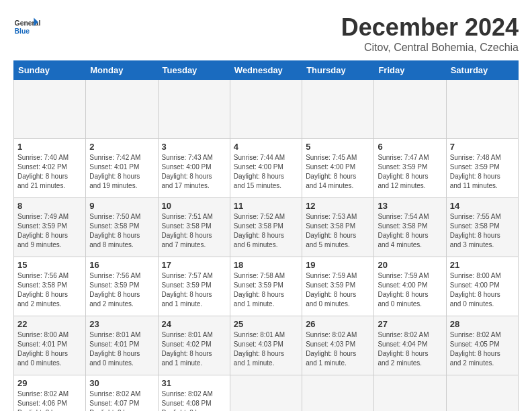 The width and height of the screenshot is (532, 411). Describe the element at coordinates (339, 346) in the screenshot. I see `calendar-cell: 26Sunrise: 8:02 AM Sunset: 4:03 PM Dayli…` at that location.